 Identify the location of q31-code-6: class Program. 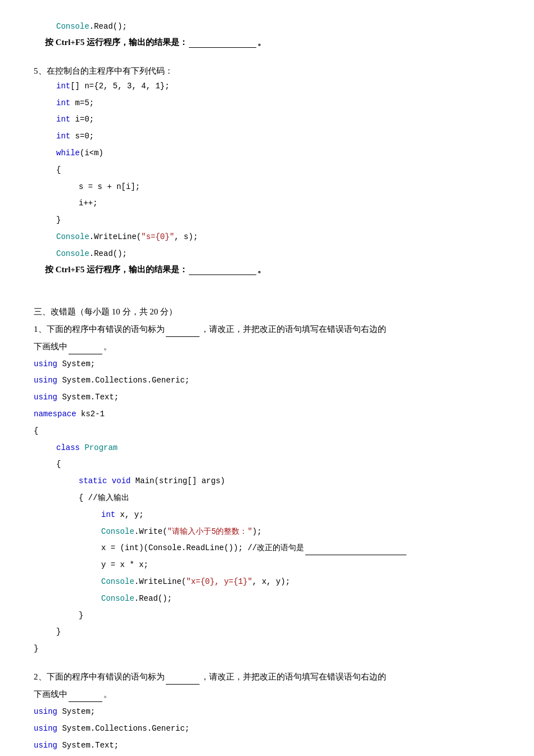
(267, 448).